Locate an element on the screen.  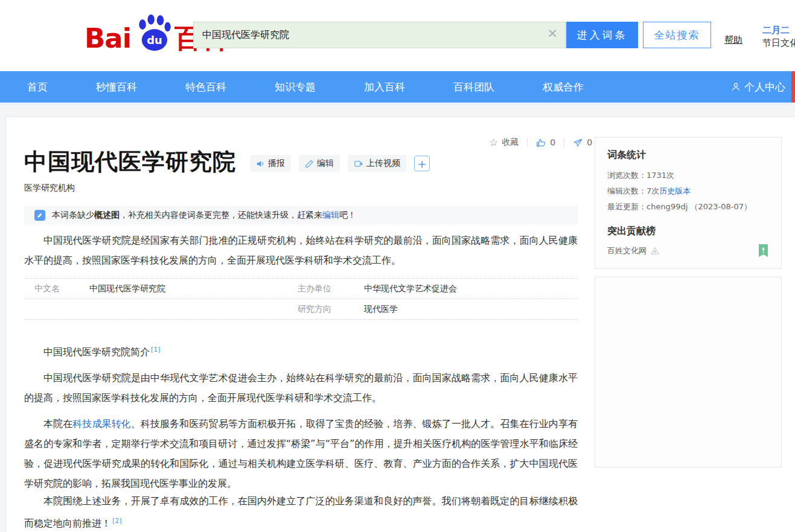
search-input is located at coordinates (379, 35).